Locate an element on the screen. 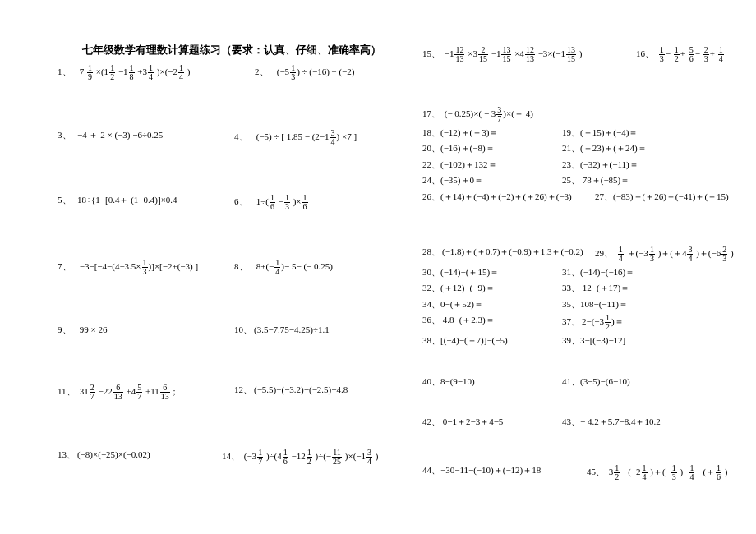  q10: 10、(3.5−7.75−4.25)÷1.1 is located at coordinates (282, 330).